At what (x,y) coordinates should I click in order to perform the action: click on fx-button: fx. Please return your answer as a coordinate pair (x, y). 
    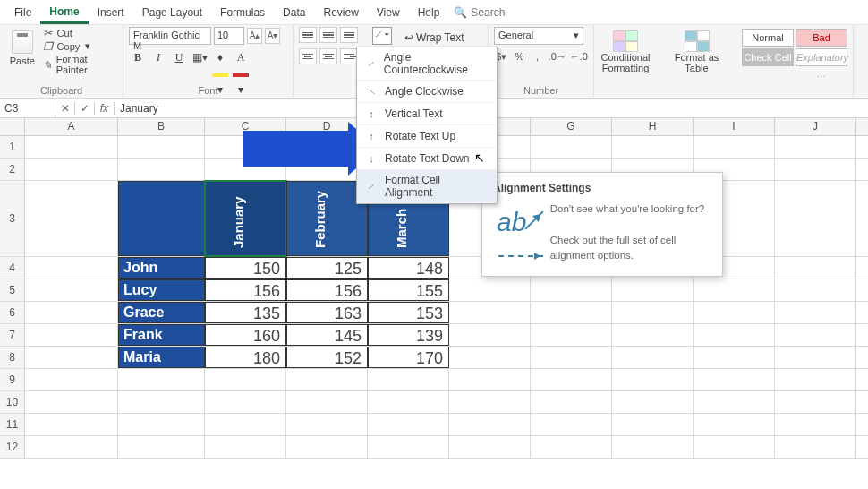
    Looking at the image, I should click on (105, 108).